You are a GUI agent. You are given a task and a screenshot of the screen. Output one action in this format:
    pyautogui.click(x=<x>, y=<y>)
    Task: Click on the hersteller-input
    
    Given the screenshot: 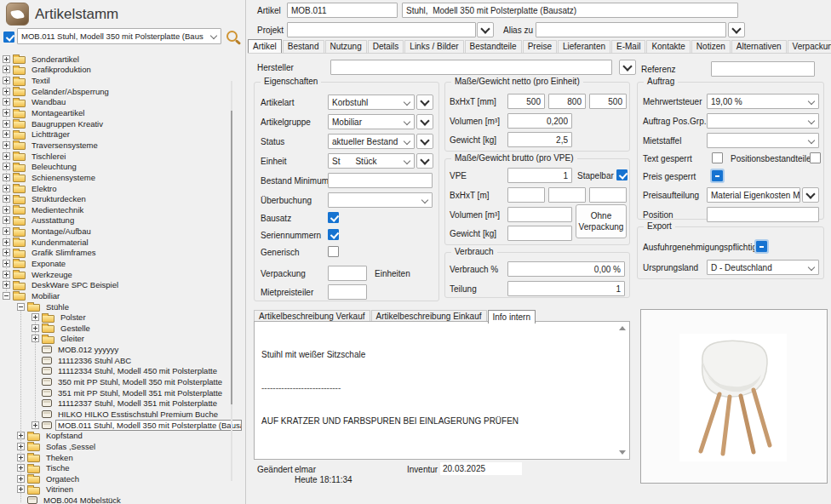 What is the action you would take?
    pyautogui.click(x=472, y=67)
    